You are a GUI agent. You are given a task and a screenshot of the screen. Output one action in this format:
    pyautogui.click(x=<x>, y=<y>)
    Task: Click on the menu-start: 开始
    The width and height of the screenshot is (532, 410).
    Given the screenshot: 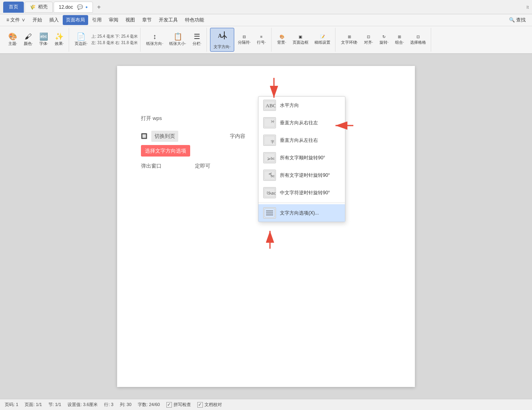 What is the action you would take?
    pyautogui.click(x=37, y=20)
    